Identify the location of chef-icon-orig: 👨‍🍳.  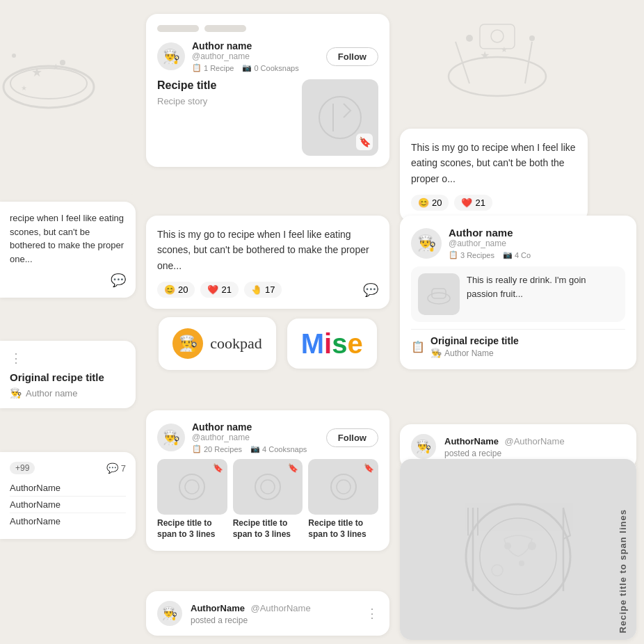
(436, 353).